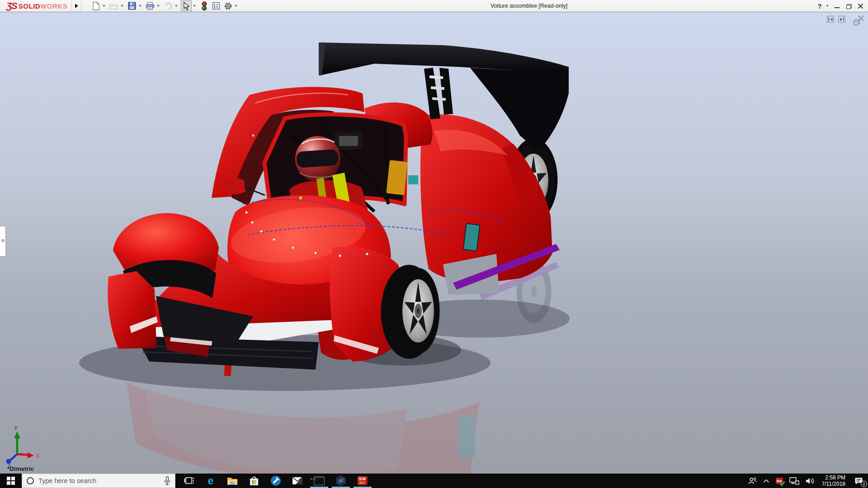 The image size is (868, 488). What do you see at coordinates (845, 19) in the screenshot?
I see `document-window-controls` at bounding box center [845, 19].